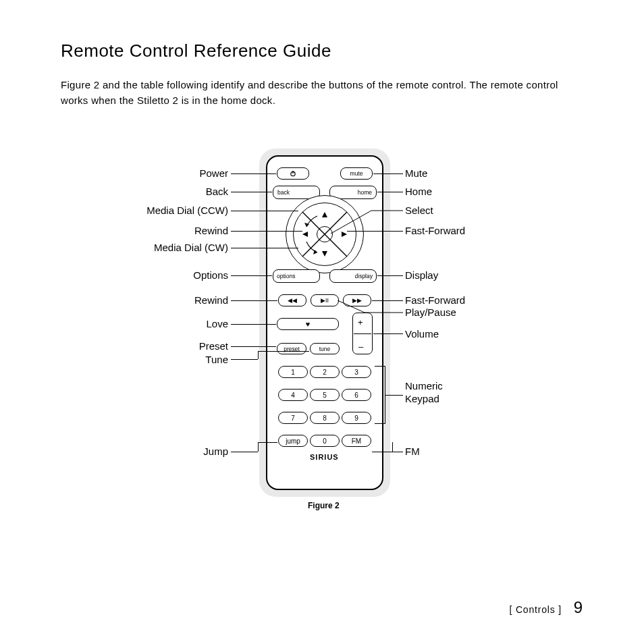  What do you see at coordinates (293, 441) in the screenshot?
I see `jump-button: jump` at bounding box center [293, 441].